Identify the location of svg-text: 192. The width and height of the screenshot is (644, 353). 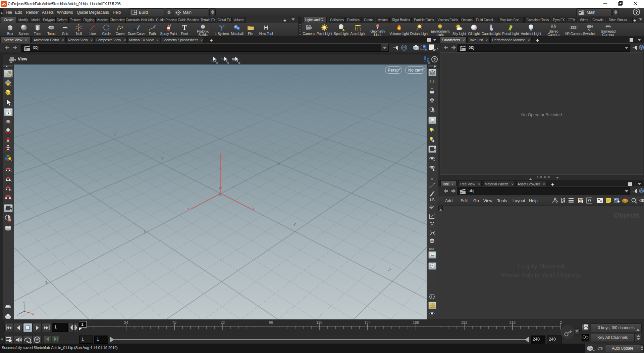
(464, 322).